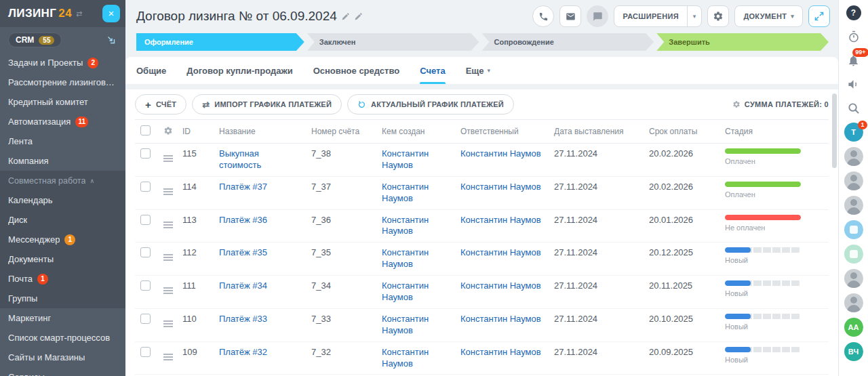 This screenshot has height=376, width=868. I want to click on timer-button, so click(854, 37).